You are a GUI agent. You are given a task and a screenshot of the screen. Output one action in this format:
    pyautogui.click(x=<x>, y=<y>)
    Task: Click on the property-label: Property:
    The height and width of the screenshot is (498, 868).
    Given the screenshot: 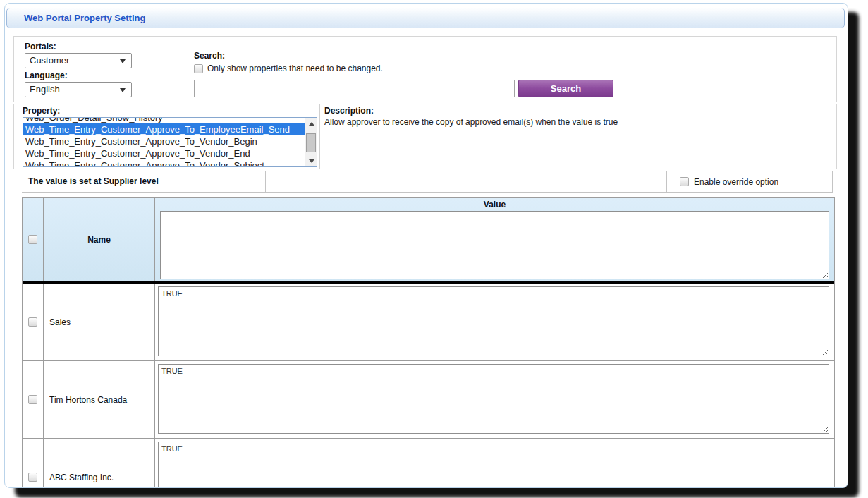 What is the action you would take?
    pyautogui.click(x=171, y=111)
    